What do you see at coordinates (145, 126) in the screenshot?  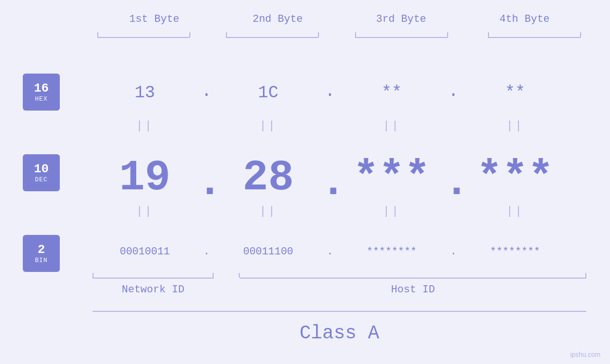 I see `eq1-b1: ||` at bounding box center [145, 126].